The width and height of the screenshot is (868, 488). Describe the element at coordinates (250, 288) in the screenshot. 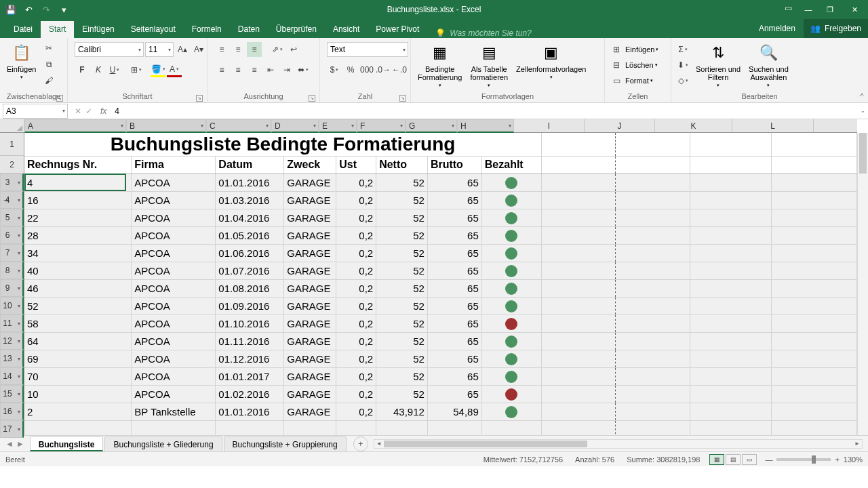

I see `data-cell: 01.08.2016` at that location.